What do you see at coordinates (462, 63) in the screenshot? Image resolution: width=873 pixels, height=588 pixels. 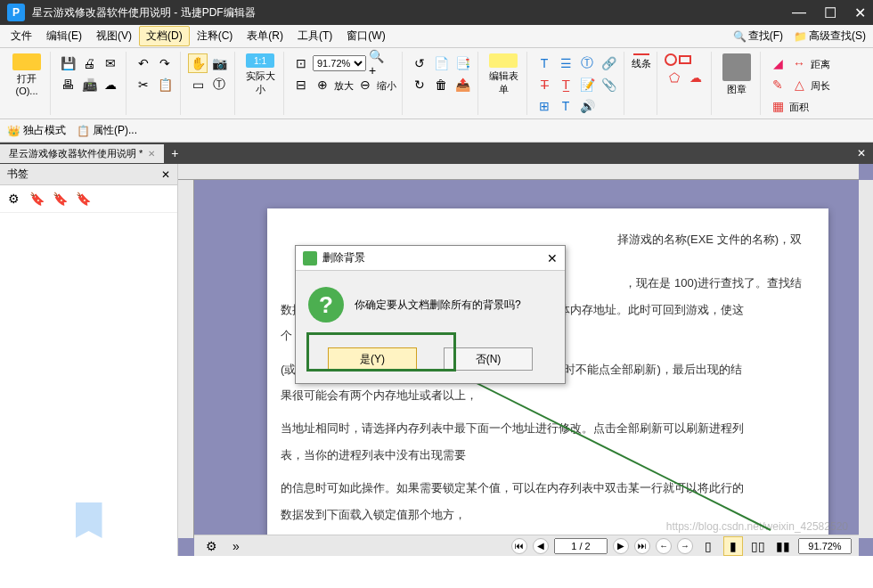 I see `page-ins-icon: 📑` at bounding box center [462, 63].